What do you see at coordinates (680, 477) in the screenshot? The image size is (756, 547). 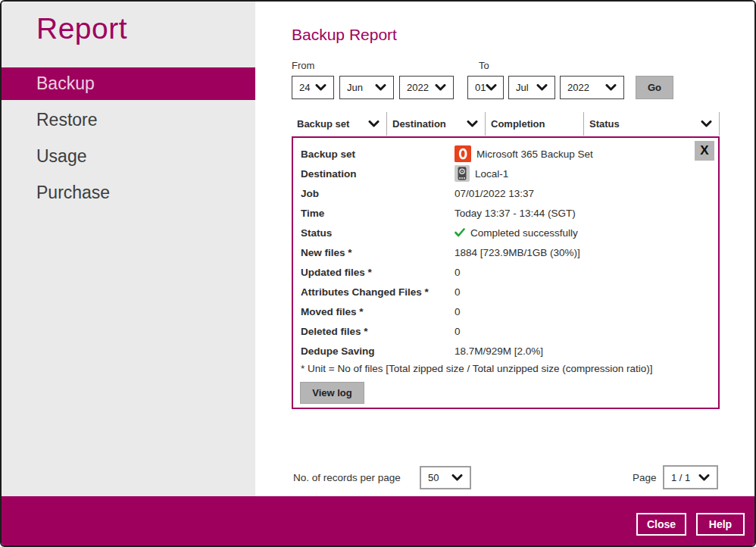 I see `page-value: 1 / 1` at bounding box center [680, 477].